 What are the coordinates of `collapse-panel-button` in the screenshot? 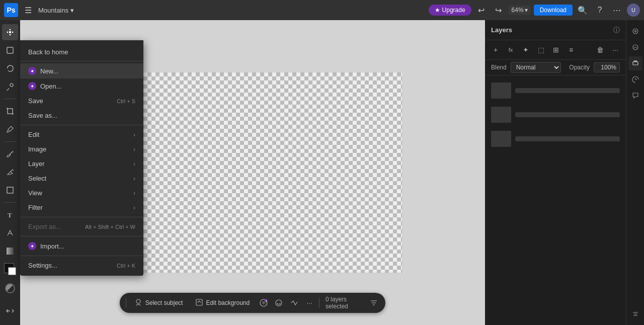 It's located at (10, 311).